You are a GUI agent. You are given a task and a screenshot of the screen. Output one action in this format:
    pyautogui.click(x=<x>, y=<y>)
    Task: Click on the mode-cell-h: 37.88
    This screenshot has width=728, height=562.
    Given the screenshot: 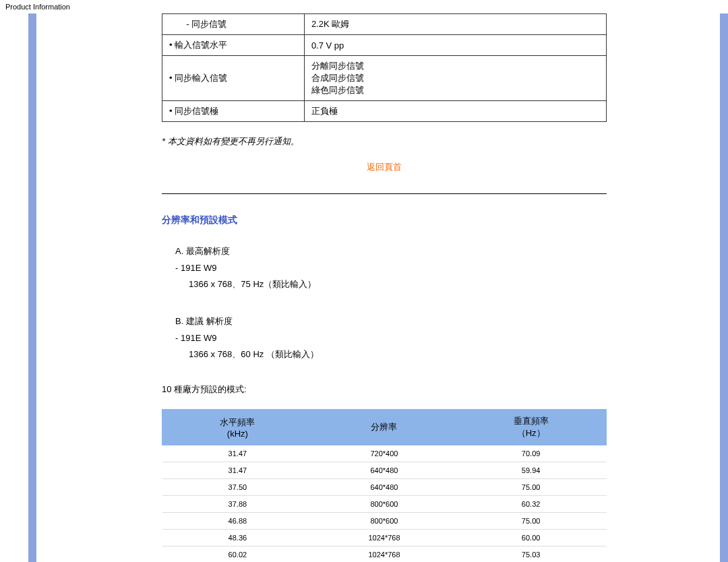 What is the action you would take?
    pyautogui.click(x=238, y=504)
    